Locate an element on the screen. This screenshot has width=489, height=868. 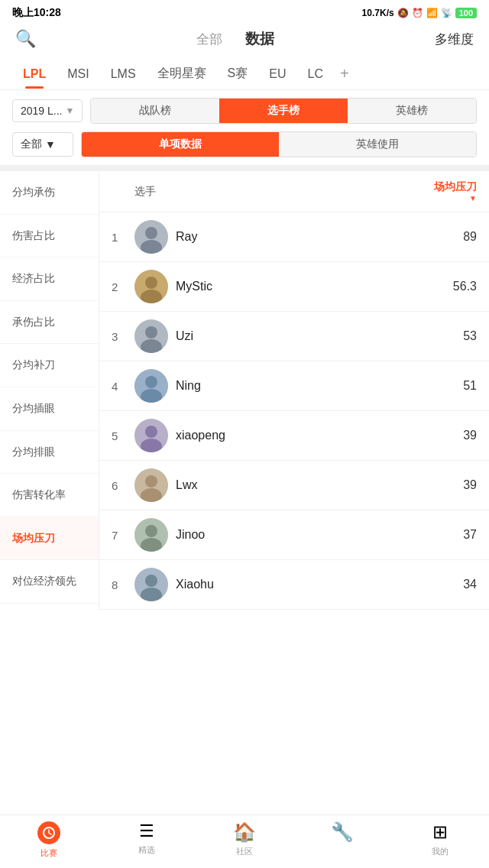
rank-2: 2 is located at coordinates (123, 287).